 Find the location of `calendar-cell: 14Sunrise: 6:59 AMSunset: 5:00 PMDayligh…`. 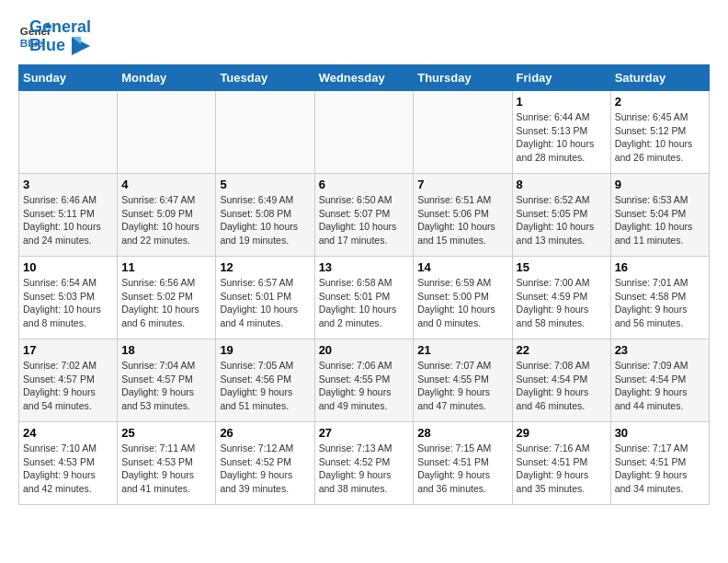

calendar-cell: 14Sunrise: 6:59 AMSunset: 5:00 PMDayligh… is located at coordinates (463, 298).